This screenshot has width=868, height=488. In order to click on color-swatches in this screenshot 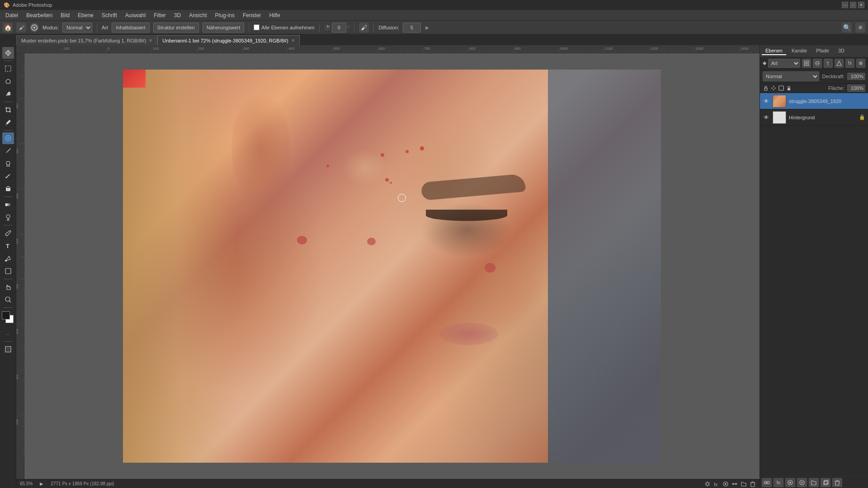, I will do `click(8, 318)`.